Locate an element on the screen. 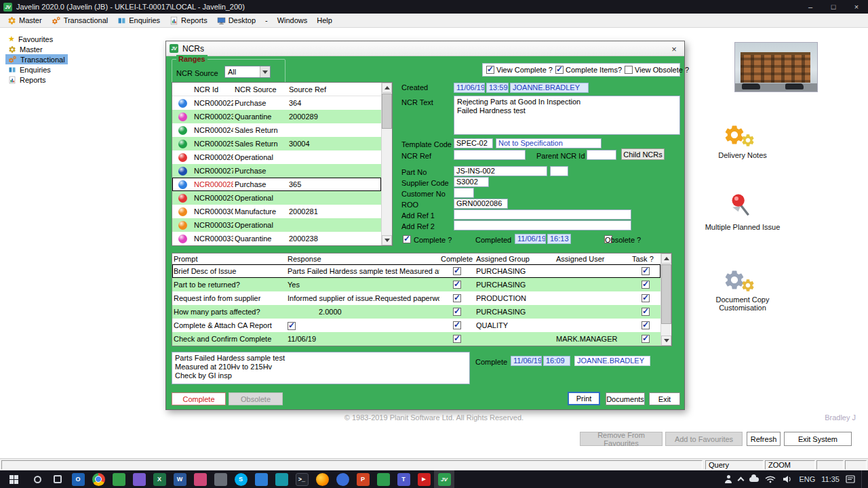 The image size is (868, 488). dropdown-arrow-icon is located at coordinates (264, 72).